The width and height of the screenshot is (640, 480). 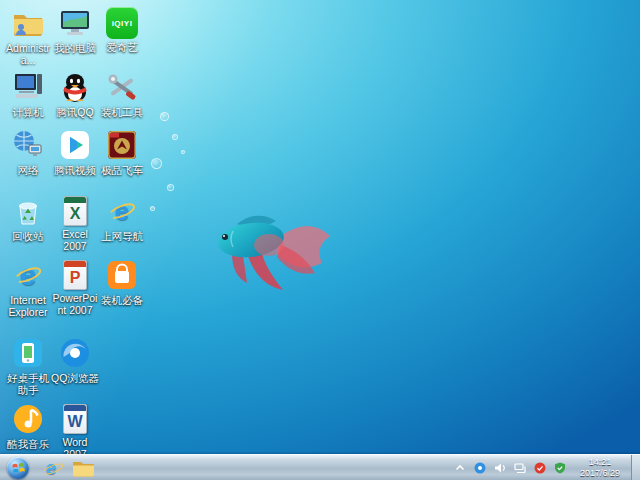 I want to click on qq-penguin-icon, so click(x=75, y=87).